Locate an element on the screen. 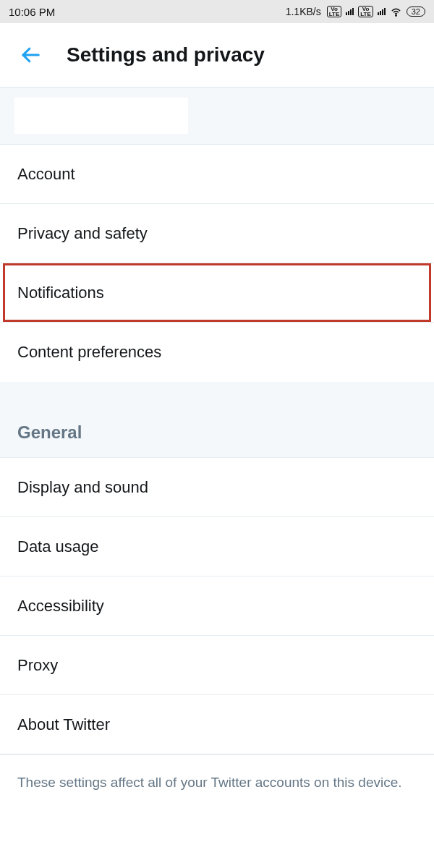  status-bar: 10:06 PM 1.1KB/s VoLTE VoLTE 32 is located at coordinates (217, 12).